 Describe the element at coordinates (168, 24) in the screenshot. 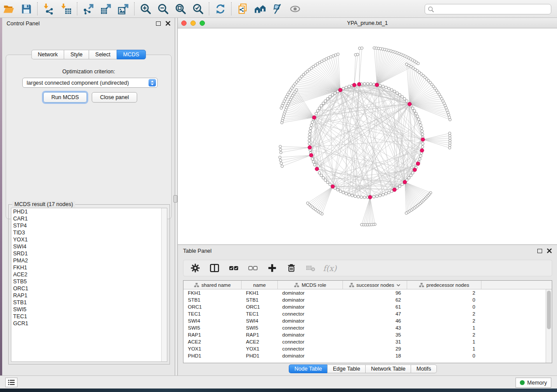

I see `close-panel-icon` at that location.